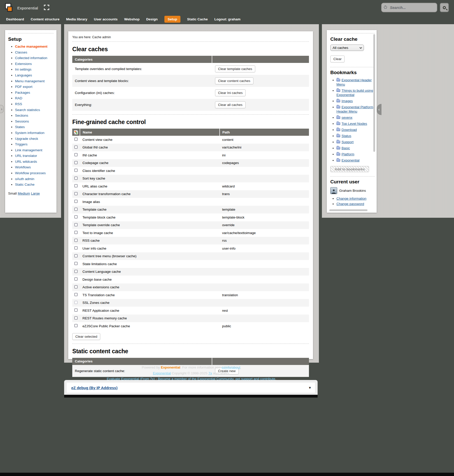 This screenshot has height=476, width=454. What do you see at coordinates (23, 75) in the screenshot?
I see `sidebar-item-languages: Languages` at bounding box center [23, 75].